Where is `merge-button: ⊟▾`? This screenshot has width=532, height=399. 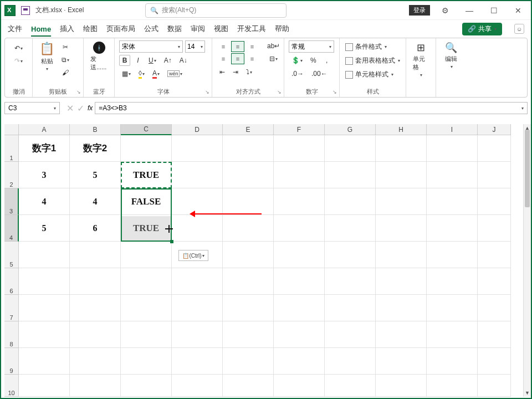 merge-button: ⊟▾ is located at coordinates (274, 59).